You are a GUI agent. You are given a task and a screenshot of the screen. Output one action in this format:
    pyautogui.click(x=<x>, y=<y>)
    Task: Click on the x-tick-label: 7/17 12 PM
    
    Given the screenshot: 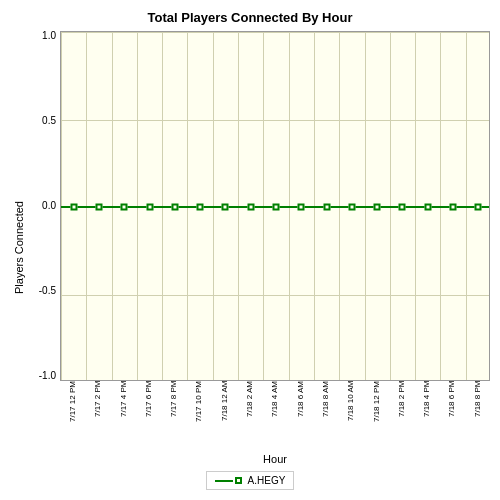 What is the action you would take?
    pyautogui.click(x=72, y=416)
    